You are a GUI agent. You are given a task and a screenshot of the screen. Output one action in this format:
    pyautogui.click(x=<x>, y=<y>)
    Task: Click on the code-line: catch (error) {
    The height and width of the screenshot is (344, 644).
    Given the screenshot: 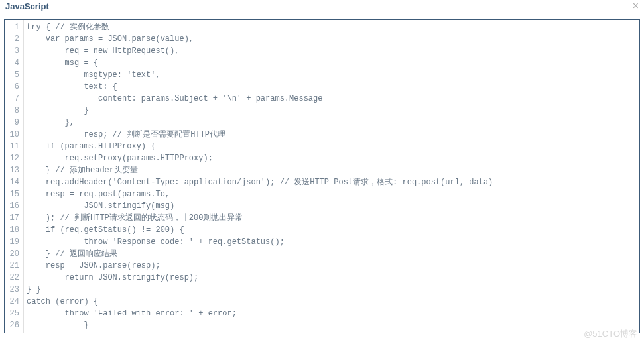 What is the action you would take?
    pyautogui.click(x=332, y=302)
    